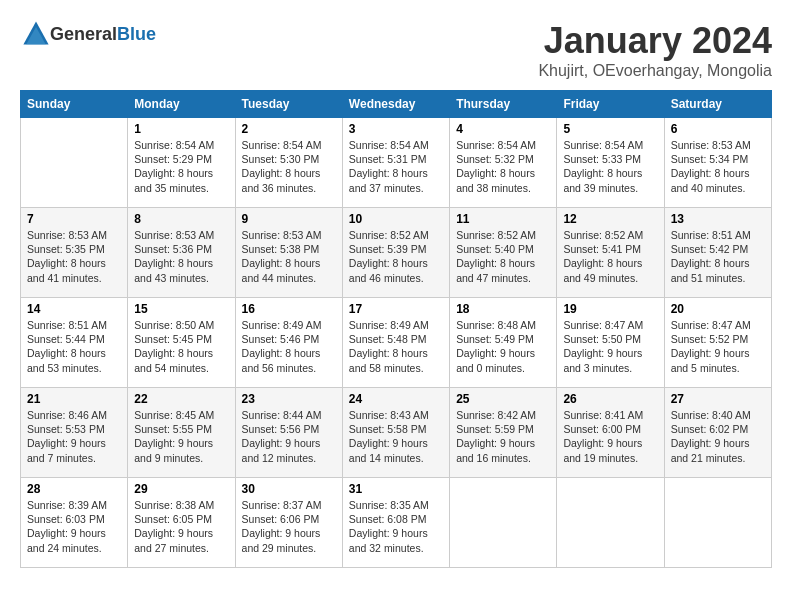 This screenshot has height=612, width=792. I want to click on week-row-4: 21Sunrise: 8:46 AM Sunset: 5:53 PM Dayli…, so click(396, 433).